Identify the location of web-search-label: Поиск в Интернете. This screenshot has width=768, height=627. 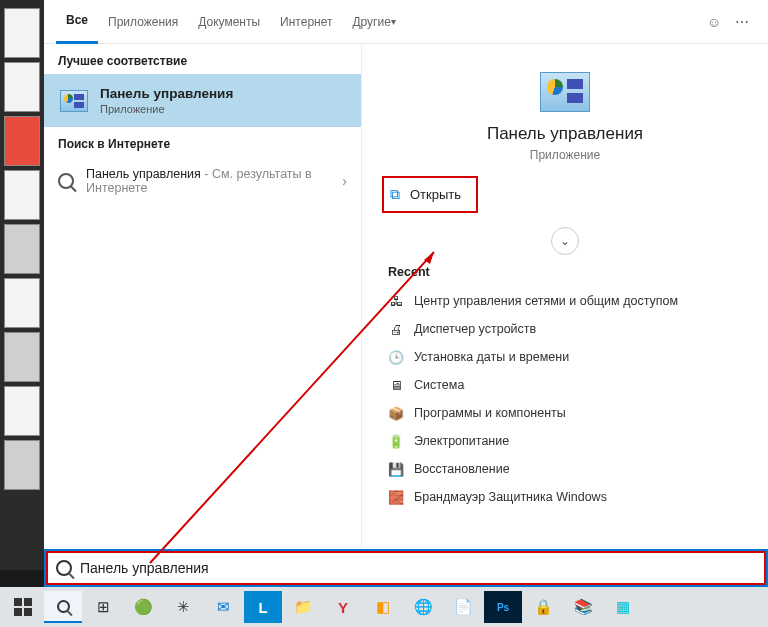
(202, 142).